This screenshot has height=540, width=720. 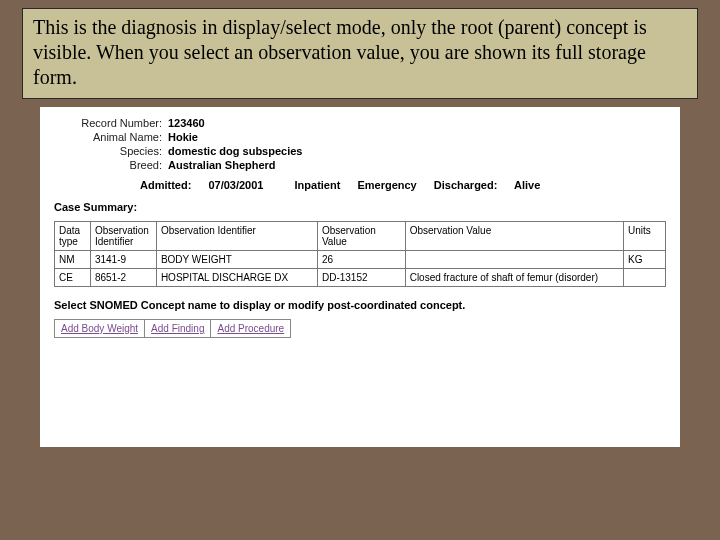 What do you see at coordinates (360, 305) in the screenshot?
I see `post-coordination-instruction: Select SNOMED Concept name to display or…` at bounding box center [360, 305].